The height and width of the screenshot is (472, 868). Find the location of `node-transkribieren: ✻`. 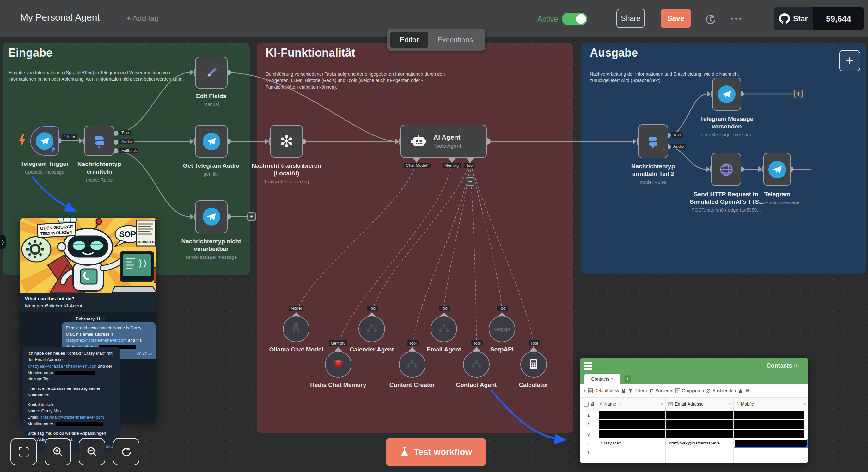

node-transkribieren: ✻ is located at coordinates (286, 141).